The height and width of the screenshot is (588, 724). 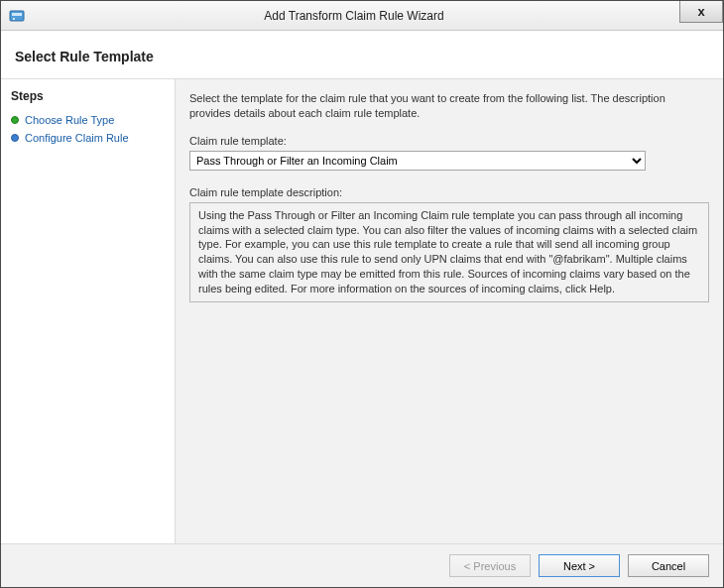 I want to click on close-icon: x, so click(x=700, y=12).